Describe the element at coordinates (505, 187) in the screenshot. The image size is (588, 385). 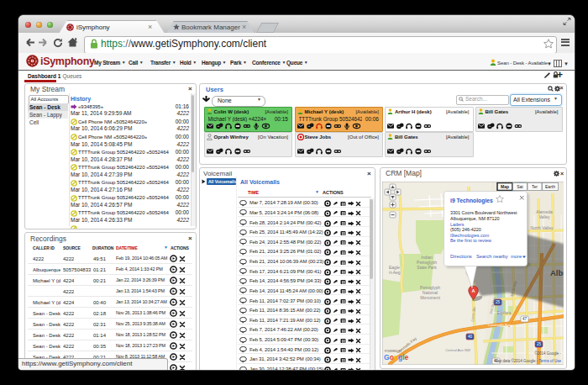
I see `svg-text: Map` at that location.